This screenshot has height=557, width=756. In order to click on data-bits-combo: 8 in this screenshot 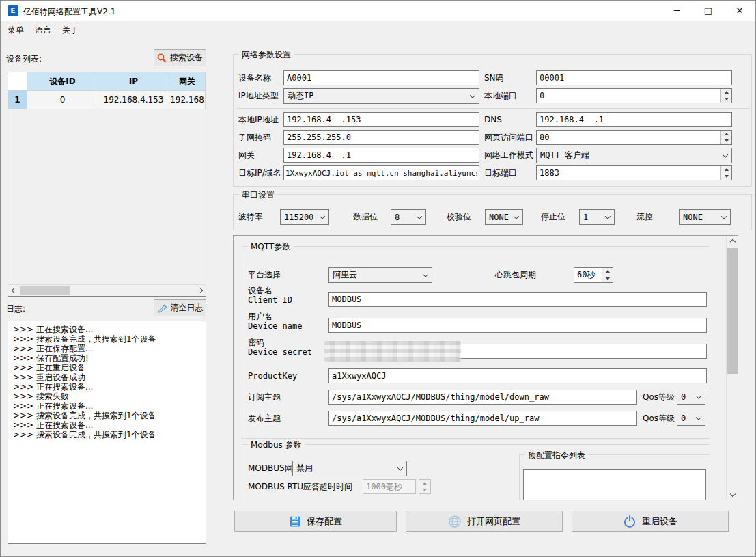, I will do `click(408, 217)`.